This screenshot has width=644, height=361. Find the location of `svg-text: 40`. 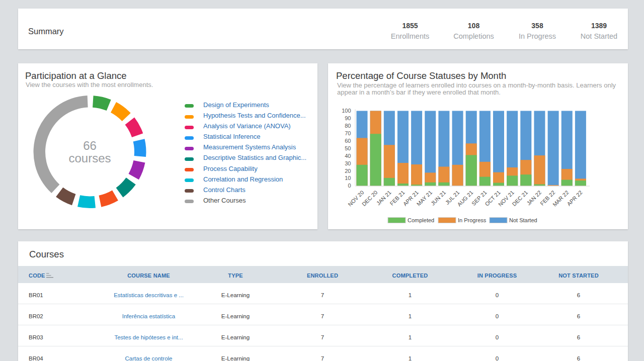

svg-text: 40 is located at coordinates (348, 156).